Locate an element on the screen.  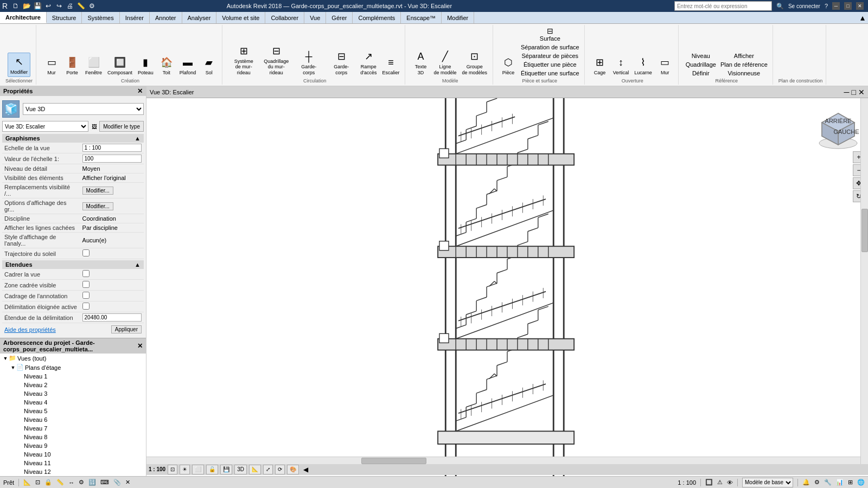
poteau-btn: ▮ Poteau is located at coordinates (145, 65).